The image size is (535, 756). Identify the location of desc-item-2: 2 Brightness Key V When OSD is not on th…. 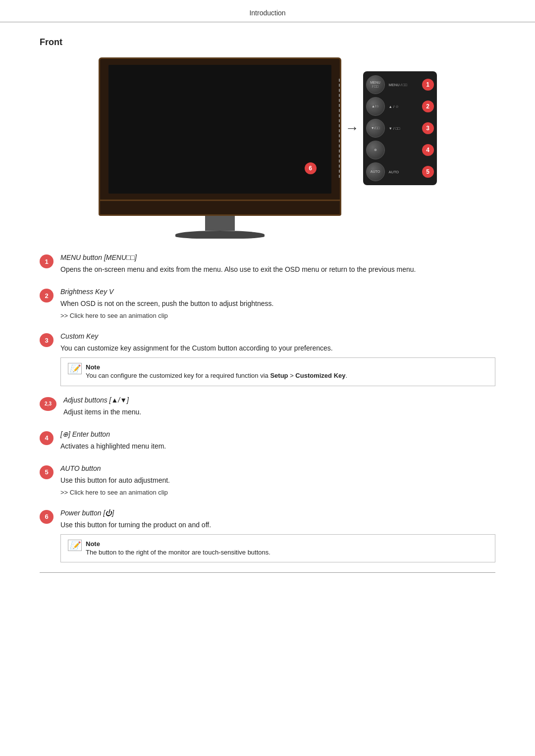
(268, 305).